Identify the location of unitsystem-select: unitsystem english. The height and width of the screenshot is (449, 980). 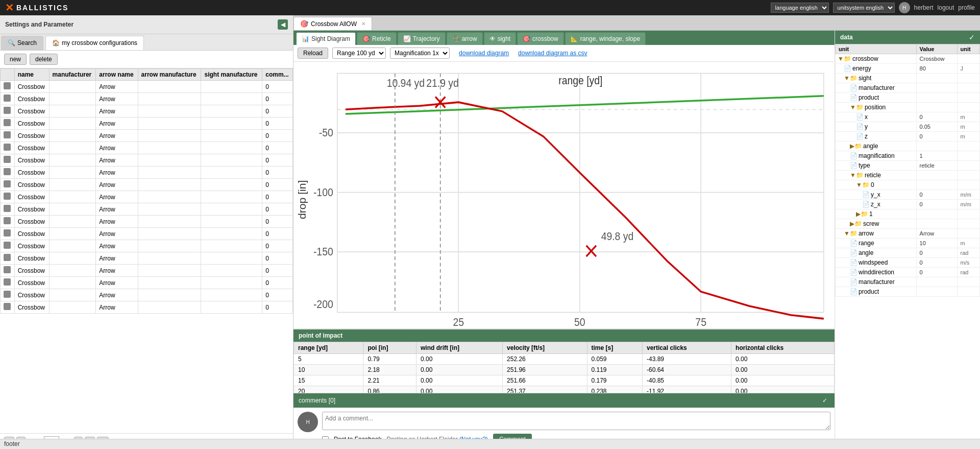
(864, 8).